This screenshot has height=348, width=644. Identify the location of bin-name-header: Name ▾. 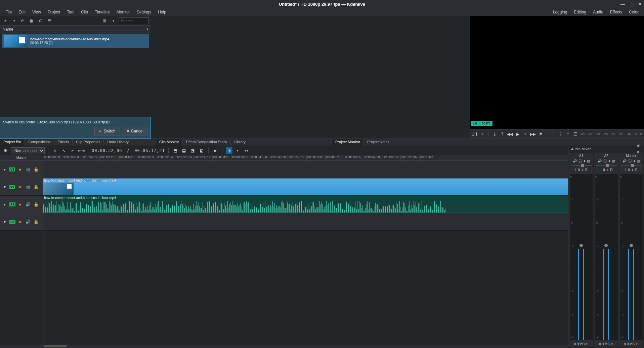
(75, 29).